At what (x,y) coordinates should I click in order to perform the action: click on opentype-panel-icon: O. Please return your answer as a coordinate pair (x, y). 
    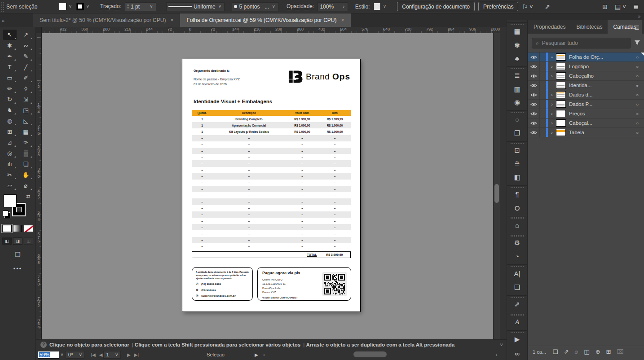
    Looking at the image, I should click on (517, 208).